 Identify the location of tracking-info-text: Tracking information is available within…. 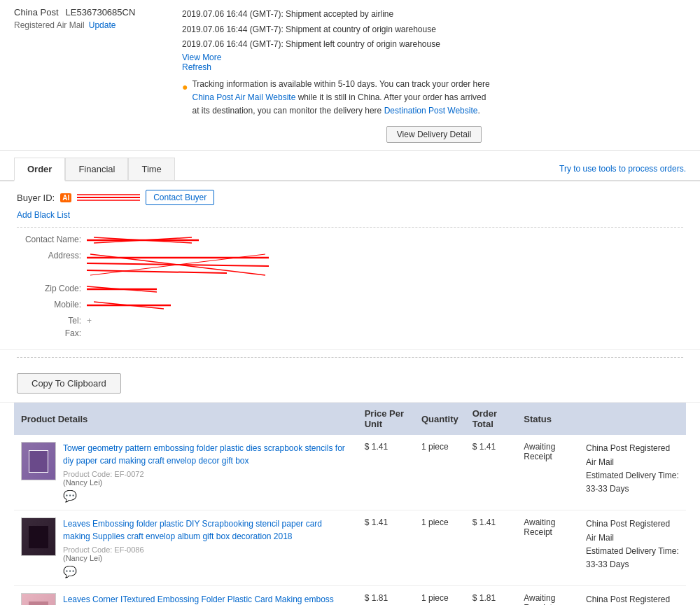
(341, 98).